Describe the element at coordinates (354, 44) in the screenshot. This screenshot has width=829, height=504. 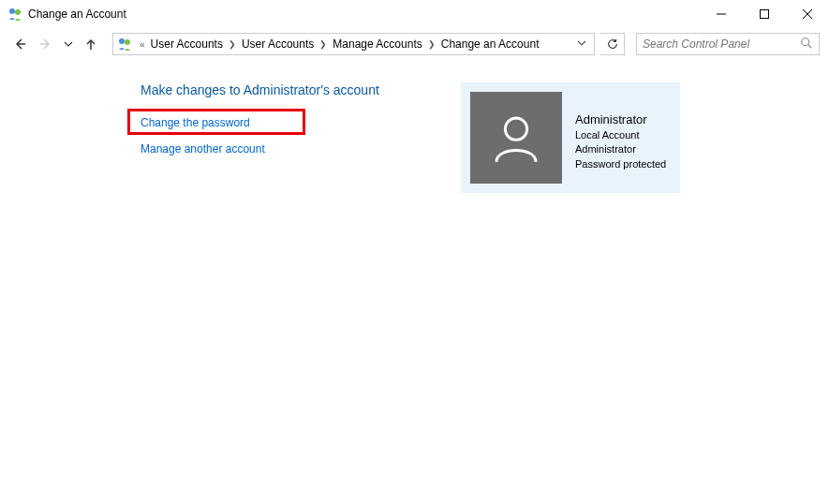
I see `address-bar: « User Accounts ❯ User Accounts ❯ Manage…` at that location.